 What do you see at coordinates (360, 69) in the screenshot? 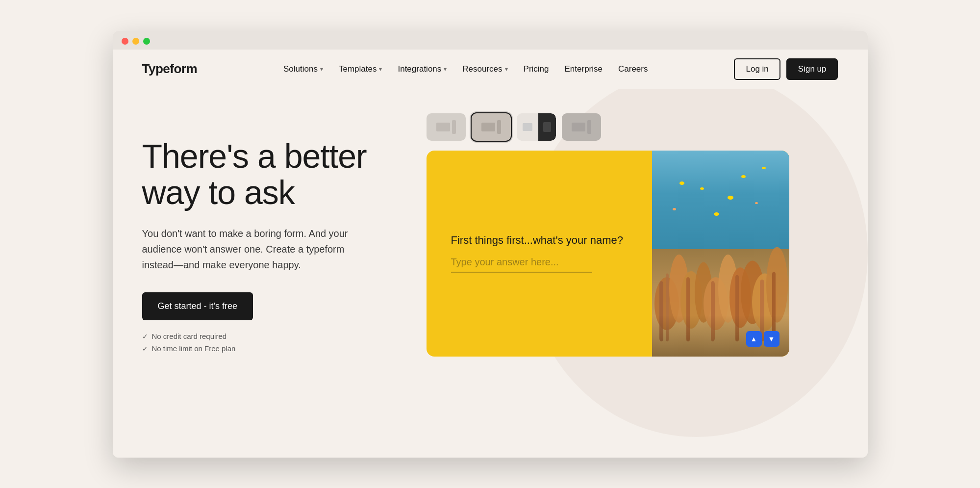
I see `nav-link-templates: Templates ▾` at bounding box center [360, 69].